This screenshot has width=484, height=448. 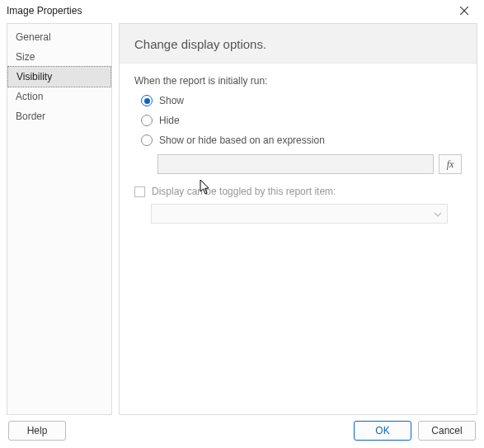 I want to click on checkbox-icon, so click(x=140, y=191).